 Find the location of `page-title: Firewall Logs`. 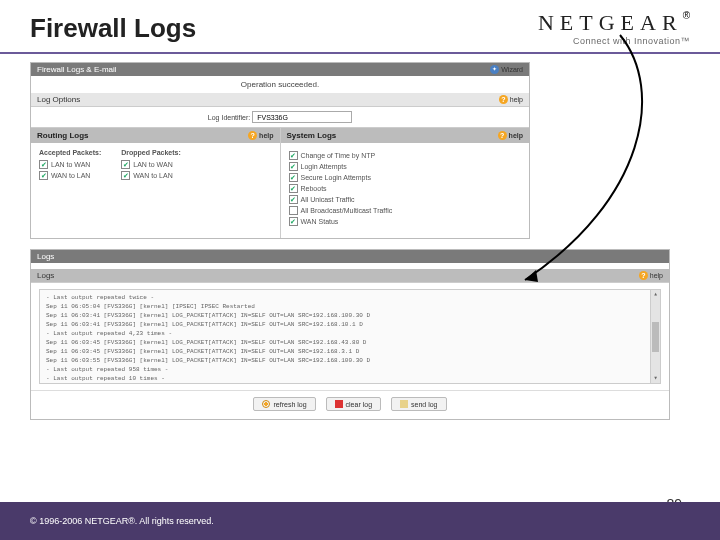

page-title: Firewall Logs is located at coordinates (113, 28).